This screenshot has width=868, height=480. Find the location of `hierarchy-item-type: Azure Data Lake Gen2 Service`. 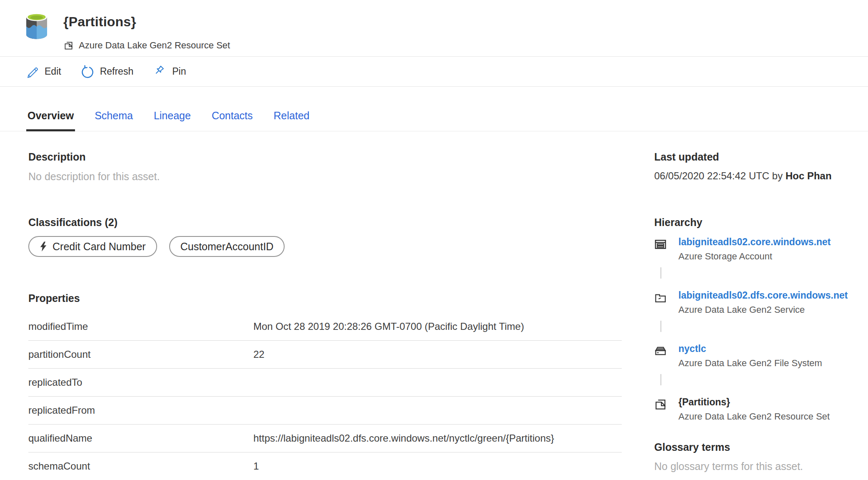

hierarchy-item-type: Azure Data Lake Gen2 Service is located at coordinates (763, 310).